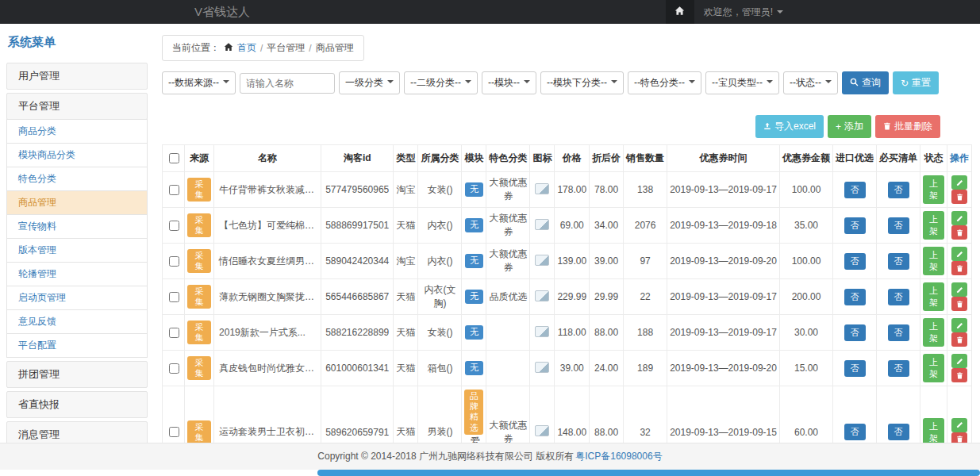  Describe the element at coordinates (77, 179) in the screenshot. I see `sidebar-item-4: 特色分类` at that location.